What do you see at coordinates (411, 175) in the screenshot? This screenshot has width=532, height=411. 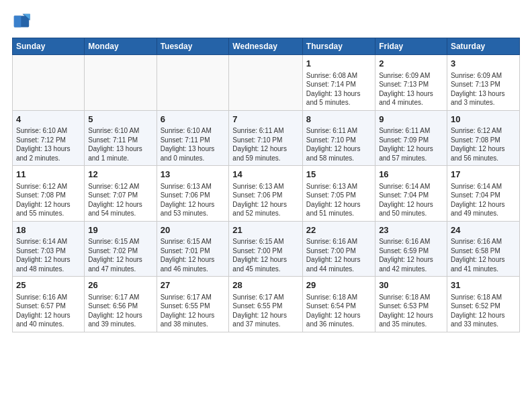 I see `day-number: 16` at bounding box center [411, 175].